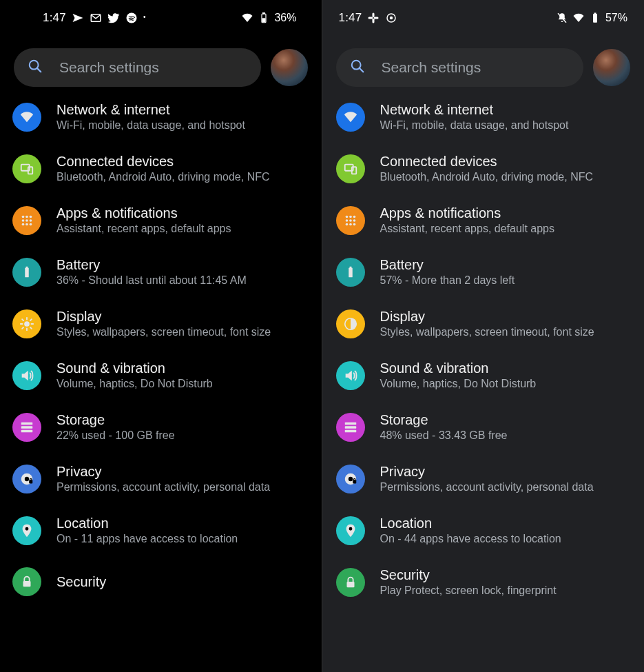  What do you see at coordinates (285, 18) in the screenshot?
I see `battery-text: 36%` at bounding box center [285, 18].